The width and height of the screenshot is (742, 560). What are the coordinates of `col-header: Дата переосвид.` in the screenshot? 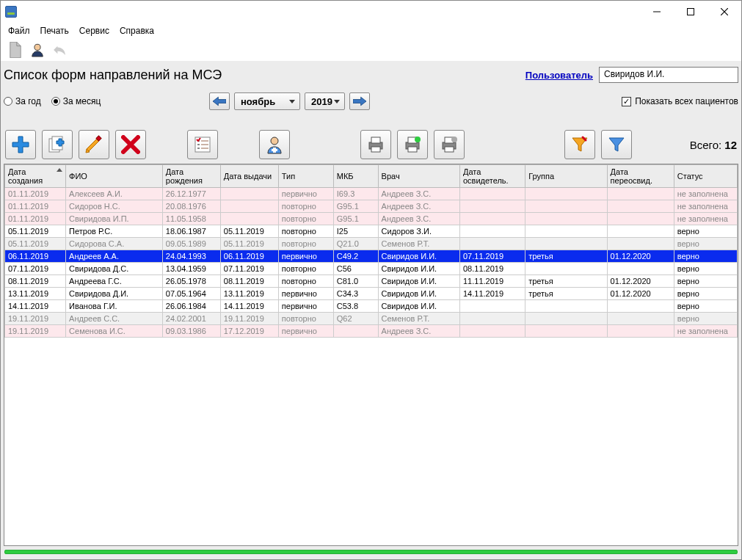 It's located at (640, 176).